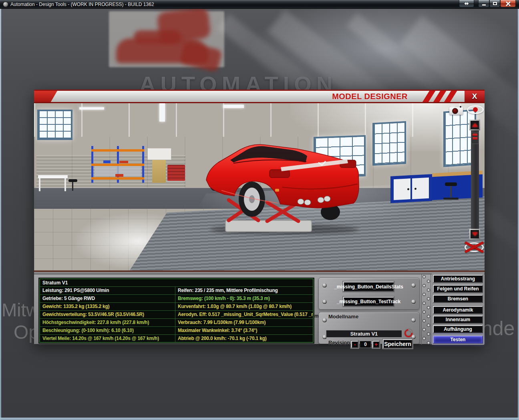  Describe the element at coordinates (370, 97) in the screenshot. I see `dialog-title: MODEL DESIGNER` at that location.